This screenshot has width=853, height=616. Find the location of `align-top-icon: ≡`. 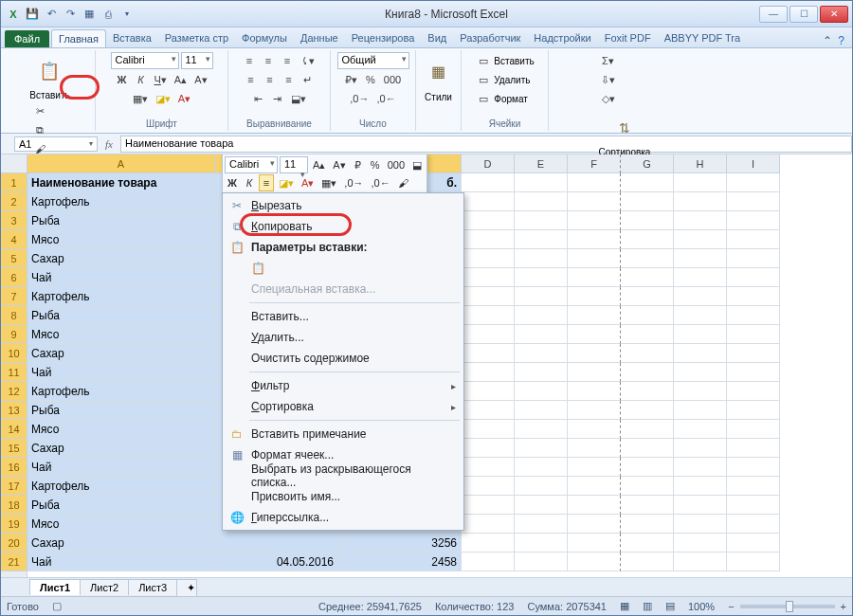

align-top-icon: ≡ is located at coordinates (249, 61).